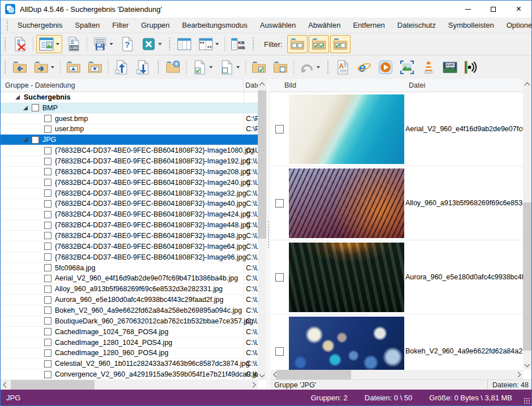 This screenshot has width=532, height=406. Describe the element at coordinates (209, 44) in the screenshot. I see `column-width-button` at that location.